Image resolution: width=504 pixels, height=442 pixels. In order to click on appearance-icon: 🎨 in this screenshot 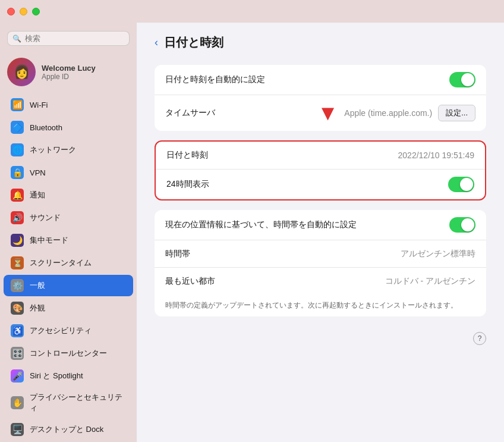, I will do `click(17, 308)`.